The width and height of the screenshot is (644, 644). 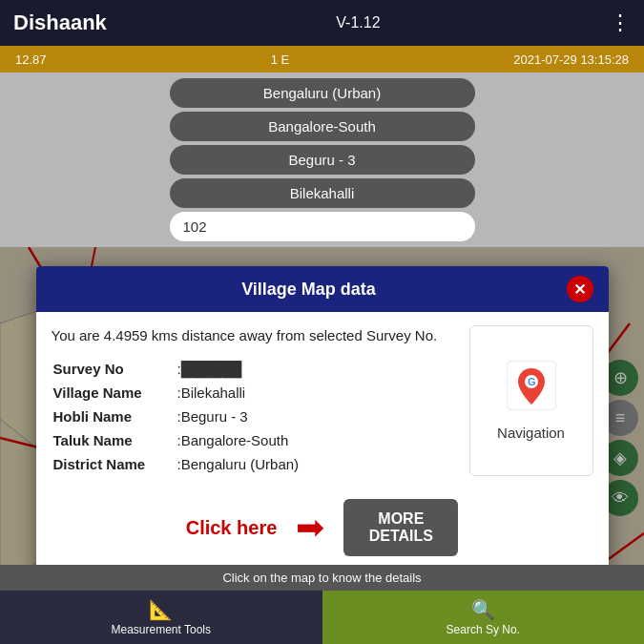 What do you see at coordinates (571, 59) in the screenshot?
I see `status-right: 2021-07-29 13:15:28` at bounding box center [571, 59].